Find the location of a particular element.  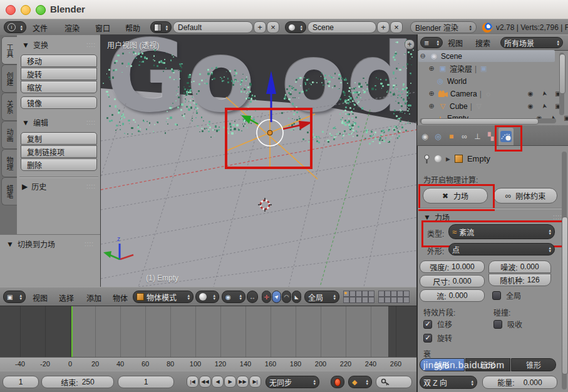

tab-scene: ◉ is located at coordinates (425, 137).